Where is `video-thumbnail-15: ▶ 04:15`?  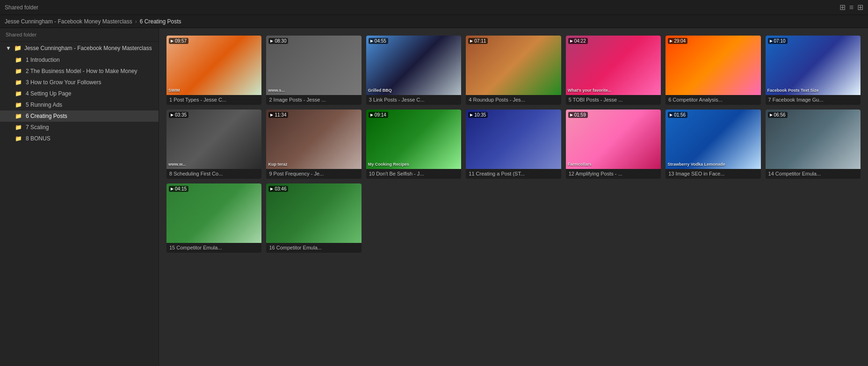
video-thumbnail-15: ▶ 04:15 is located at coordinates (214, 213).